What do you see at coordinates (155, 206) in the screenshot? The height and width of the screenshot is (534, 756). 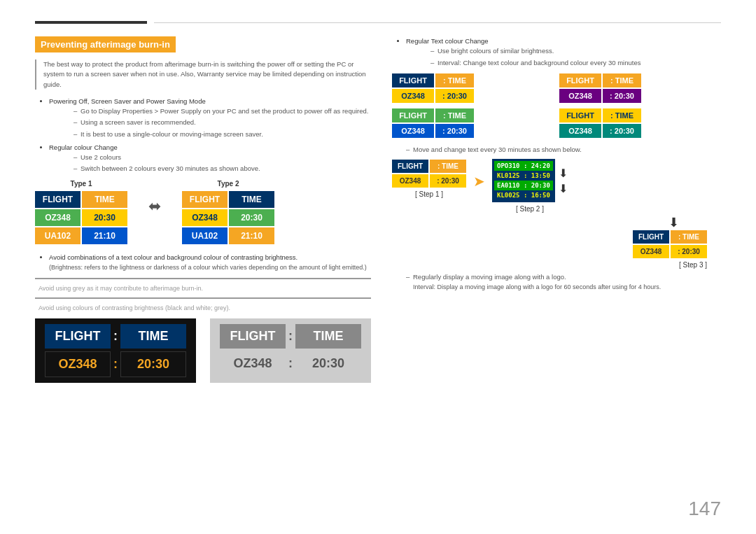 I see `double-arrow-icon: ⬌` at bounding box center [155, 206].